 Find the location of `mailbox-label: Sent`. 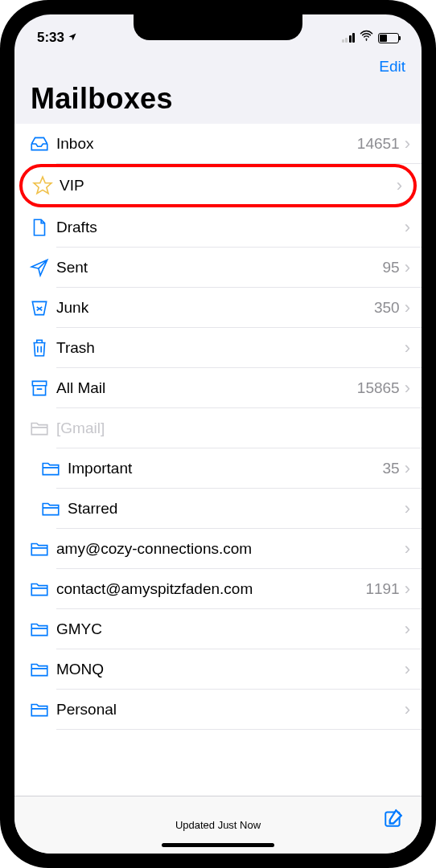

mailbox-label: Sent is located at coordinates (220, 268).